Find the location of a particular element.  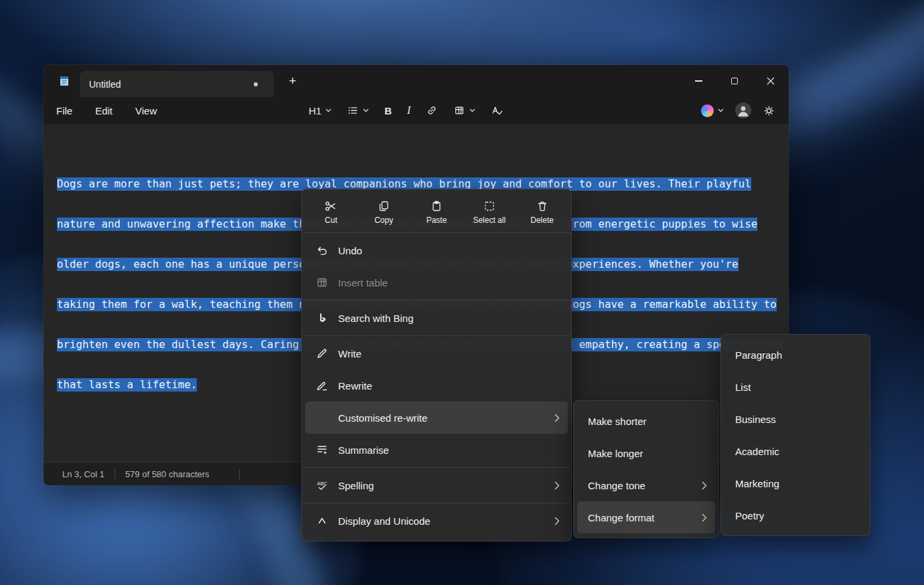

delete-button: Delete is located at coordinates (542, 212).